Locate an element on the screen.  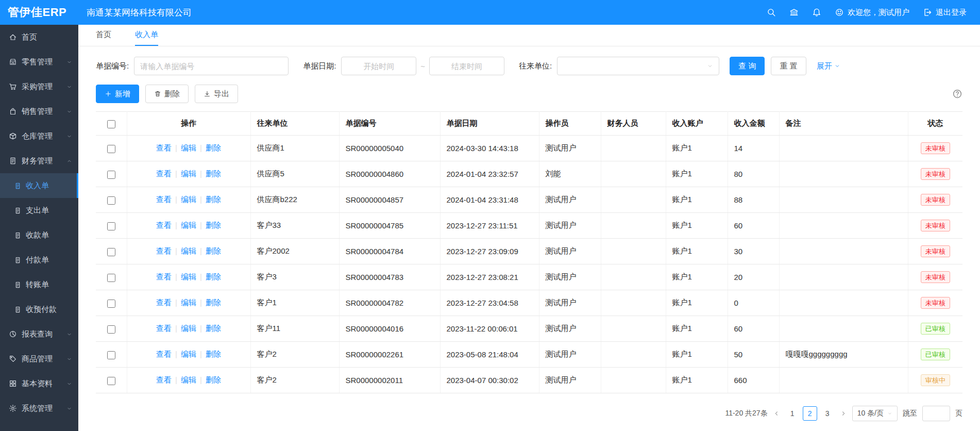
sidebar-item-basic: 基本资料 is located at coordinates (39, 384).